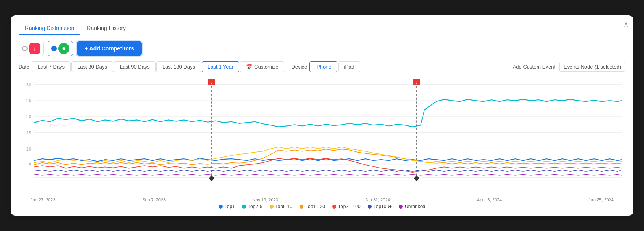  I want to click on plus-icon: ＋, so click(504, 67).